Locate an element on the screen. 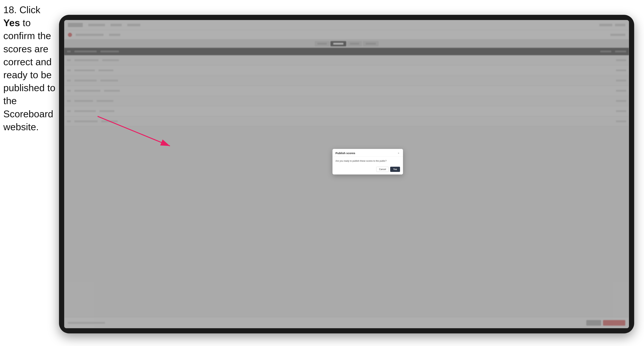 This screenshot has height=346, width=644. instruction-after-bold: to confirm the scores are correct and re… is located at coordinates (29, 75).